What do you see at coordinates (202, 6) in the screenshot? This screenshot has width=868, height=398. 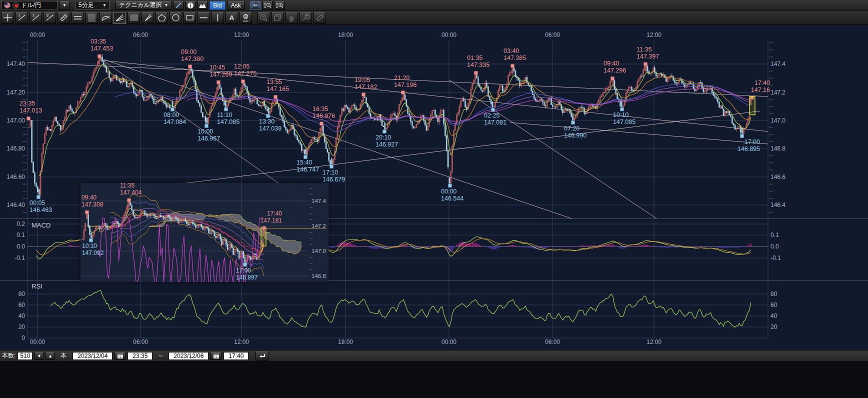 I see `area-chart-button` at bounding box center [202, 6].